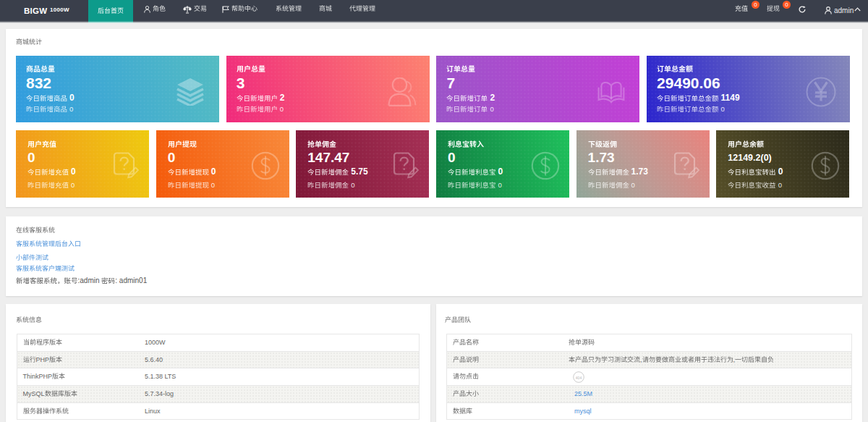 The width and height of the screenshot is (868, 422). I want to click on svg-text: 404, so click(579, 378).